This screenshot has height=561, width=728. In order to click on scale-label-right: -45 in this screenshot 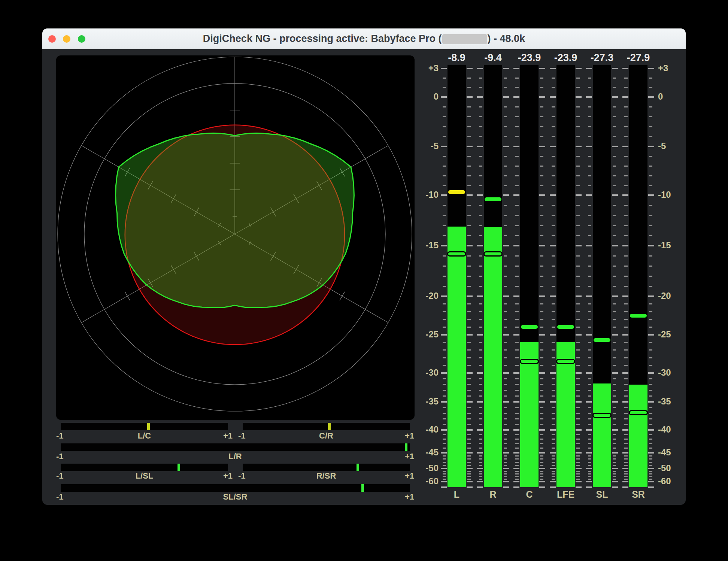, I will do `click(672, 452)`.